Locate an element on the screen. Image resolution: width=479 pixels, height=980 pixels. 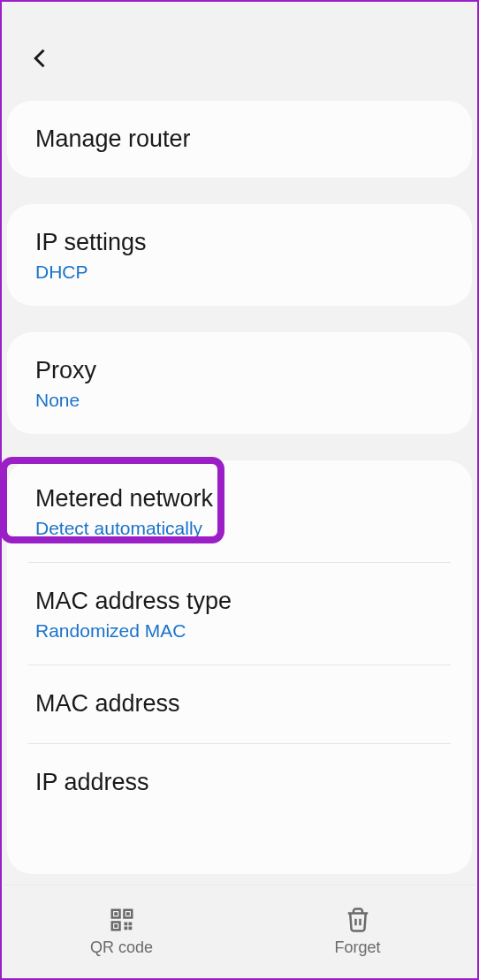
manage-router-card: Manage router is located at coordinates (240, 140).